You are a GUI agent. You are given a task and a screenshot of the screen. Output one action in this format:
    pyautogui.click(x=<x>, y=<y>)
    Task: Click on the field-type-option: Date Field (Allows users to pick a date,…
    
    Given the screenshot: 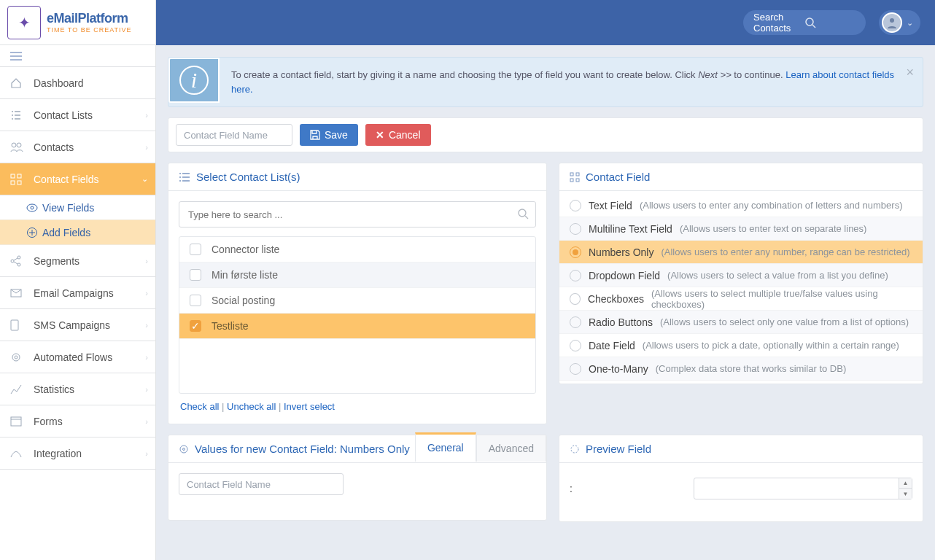 What is the action you would take?
    pyautogui.click(x=741, y=346)
    